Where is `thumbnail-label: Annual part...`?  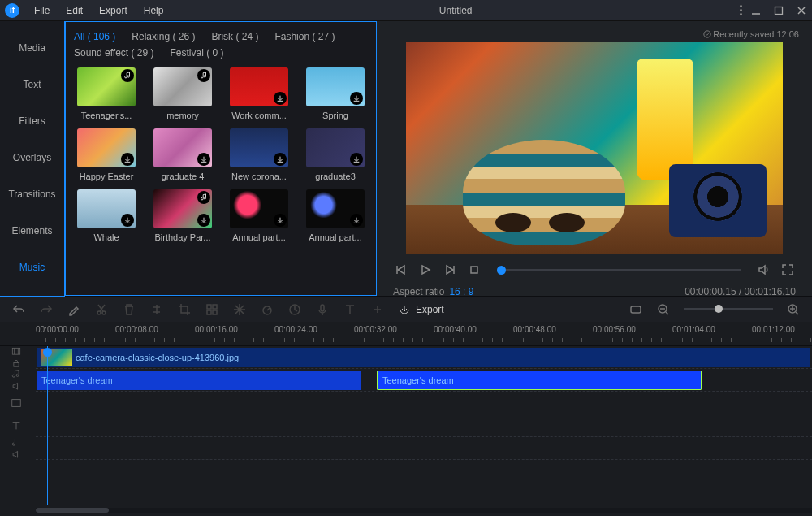 thumbnail-label: Annual part... is located at coordinates (335, 237).